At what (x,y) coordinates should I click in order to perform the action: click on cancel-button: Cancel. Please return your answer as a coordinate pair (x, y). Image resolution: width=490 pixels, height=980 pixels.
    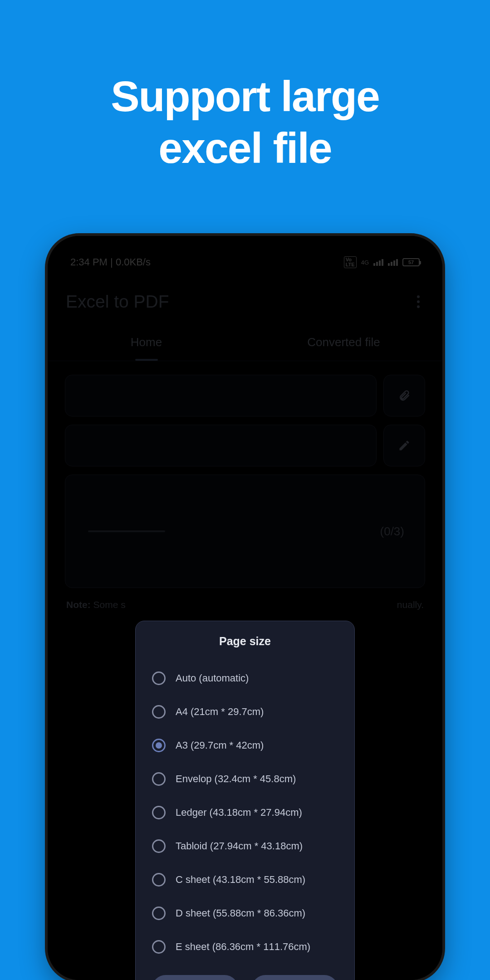
    Looking at the image, I should click on (195, 977).